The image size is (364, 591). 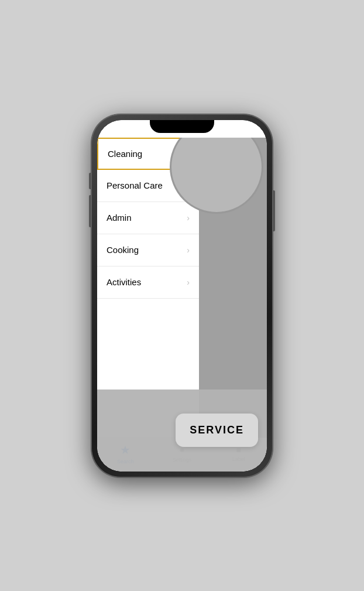 What do you see at coordinates (124, 282) in the screenshot?
I see `menu-item-label-activities: Activities` at bounding box center [124, 282].